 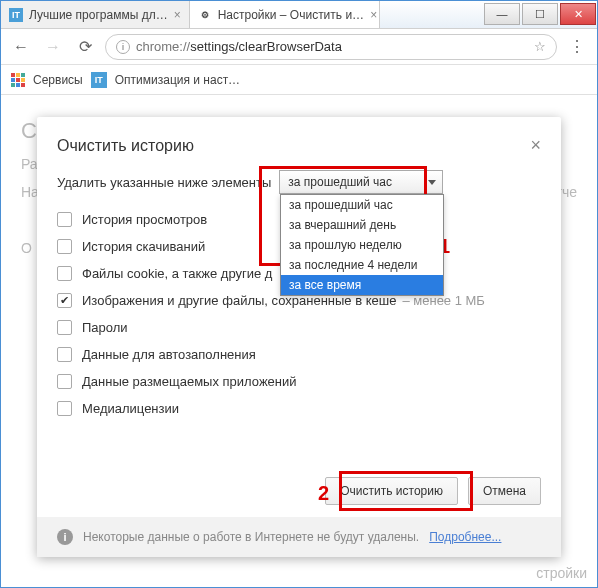 What do you see at coordinates (362, 245) in the screenshot?
I see `time-range-dropdown: за прошедший часза вчерашний деньза прош…` at bounding box center [362, 245].